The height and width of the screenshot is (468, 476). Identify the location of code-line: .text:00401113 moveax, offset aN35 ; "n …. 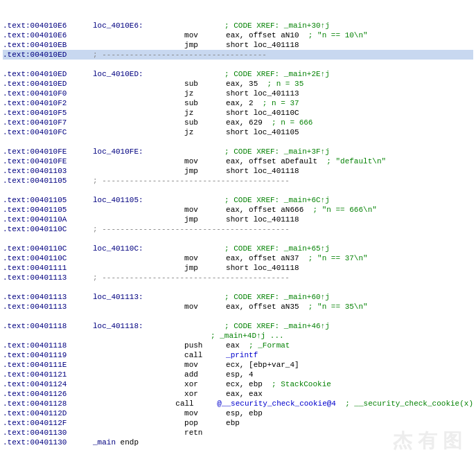
(238, 307).